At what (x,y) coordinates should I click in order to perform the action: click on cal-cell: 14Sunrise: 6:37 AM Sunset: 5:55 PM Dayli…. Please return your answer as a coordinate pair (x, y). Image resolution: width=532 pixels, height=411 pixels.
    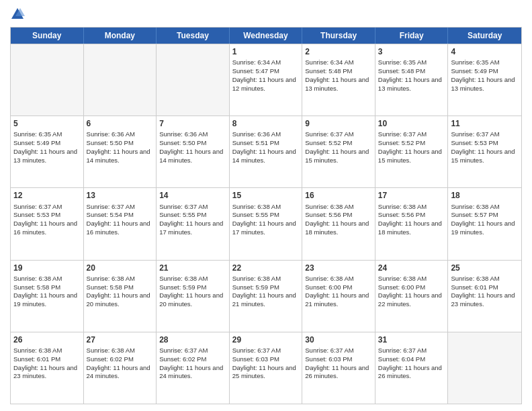
    Looking at the image, I should click on (193, 224).